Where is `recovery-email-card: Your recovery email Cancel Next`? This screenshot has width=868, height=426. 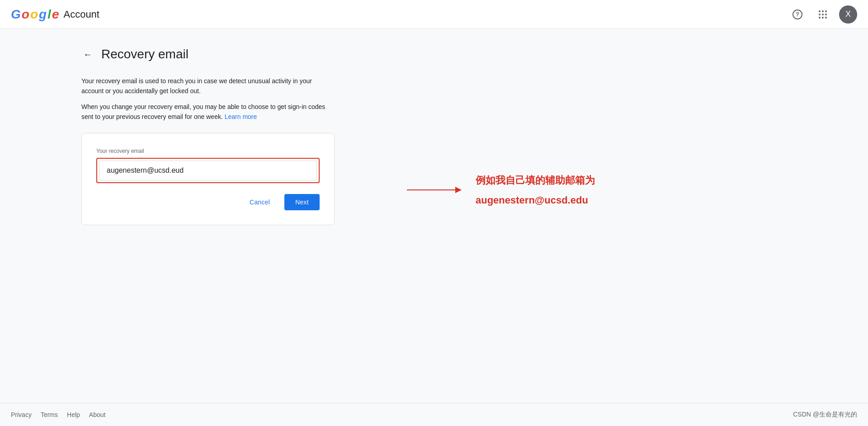
recovery-email-card: Your recovery email Cancel Next is located at coordinates (208, 179).